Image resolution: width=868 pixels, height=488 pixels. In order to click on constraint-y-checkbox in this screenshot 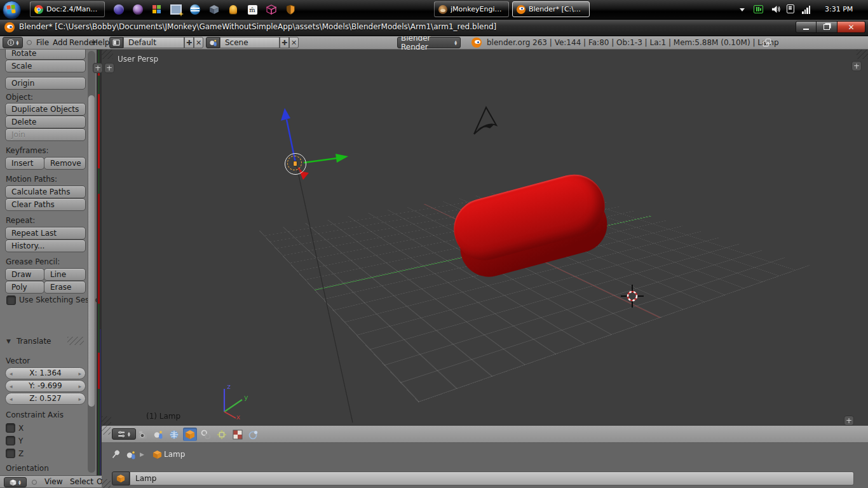, I will do `click(10, 441)`.